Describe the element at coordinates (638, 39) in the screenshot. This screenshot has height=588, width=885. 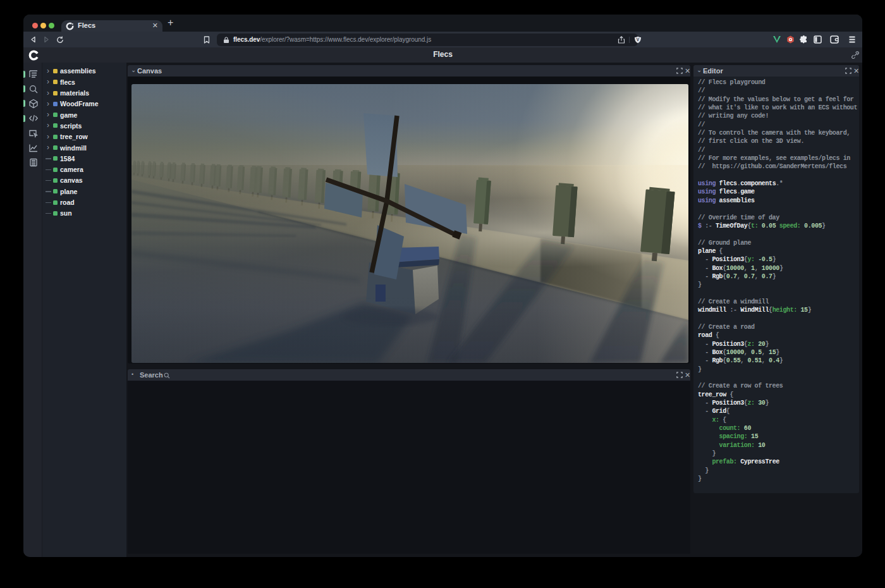
I see `svg-text: V` at that location.